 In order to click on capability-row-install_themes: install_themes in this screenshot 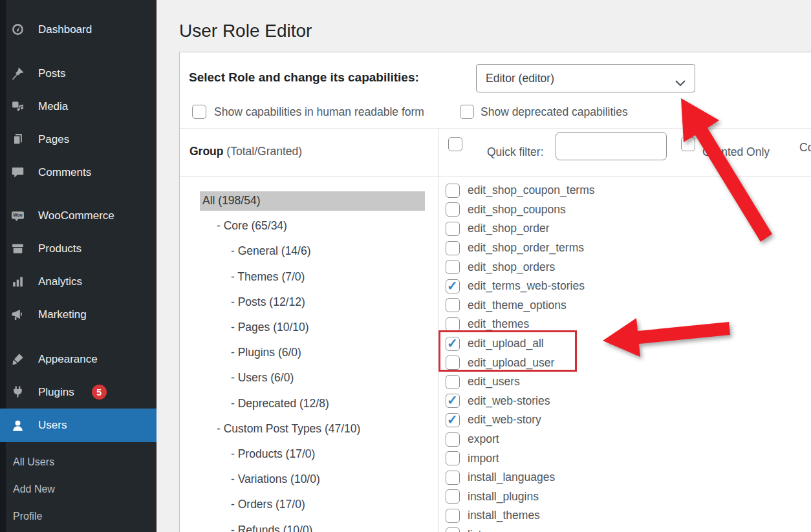, I will do `click(627, 516)`.